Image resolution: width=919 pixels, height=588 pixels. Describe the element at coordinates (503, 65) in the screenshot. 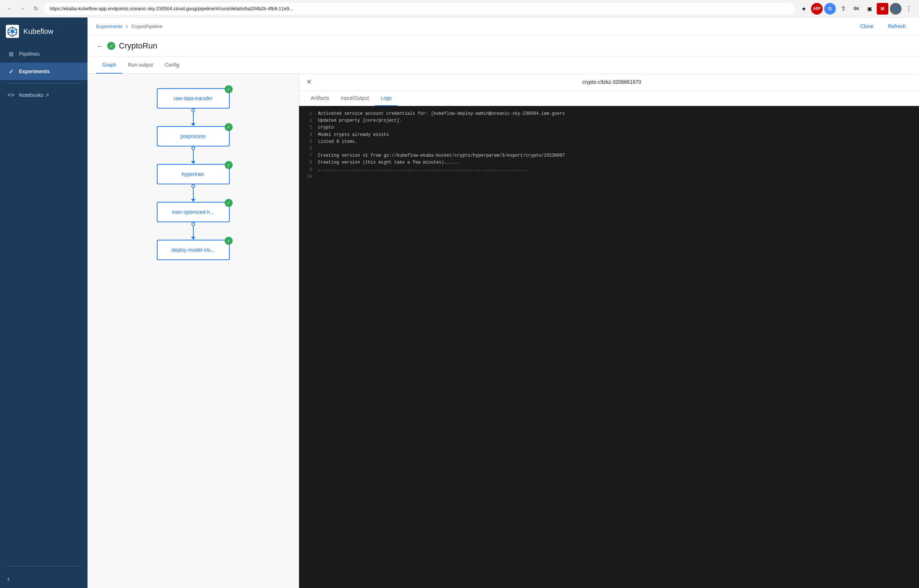

I see `main-tabs: Graph Run output Config` at that location.